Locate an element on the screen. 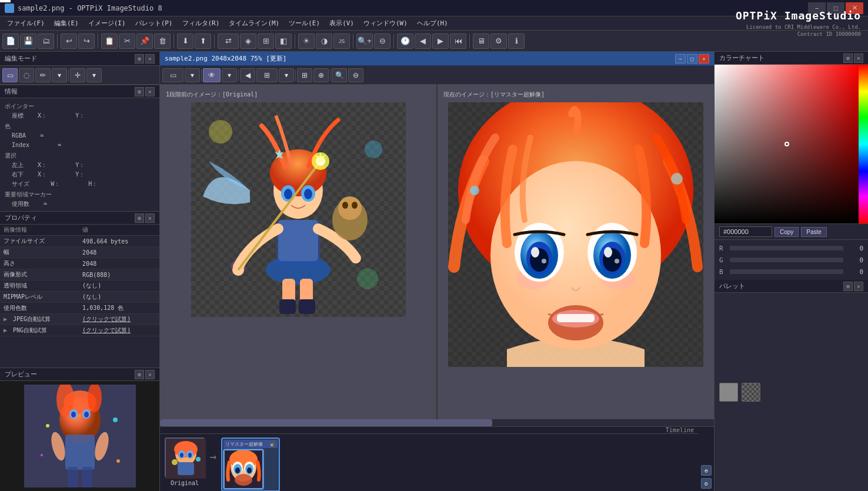  table-row: ▶ JPEG自動試算 (クリックで試算) is located at coordinates (80, 320).